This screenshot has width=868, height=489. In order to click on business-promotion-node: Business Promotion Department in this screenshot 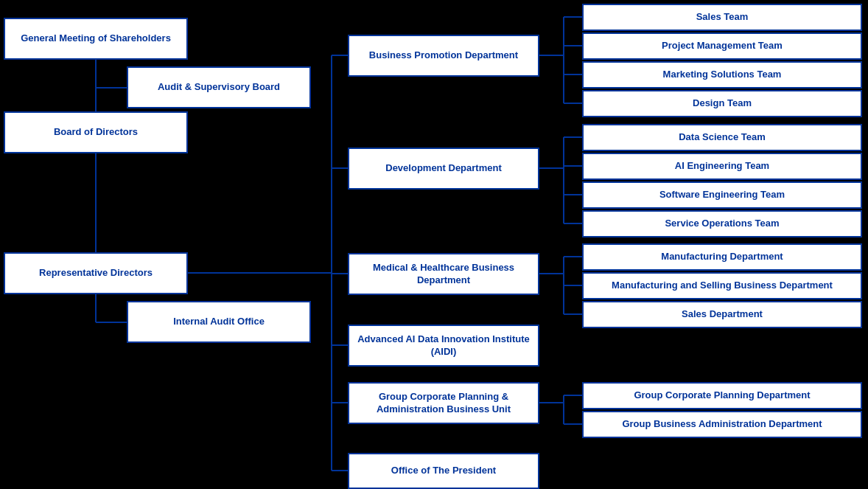, I will do `click(444, 56)`.